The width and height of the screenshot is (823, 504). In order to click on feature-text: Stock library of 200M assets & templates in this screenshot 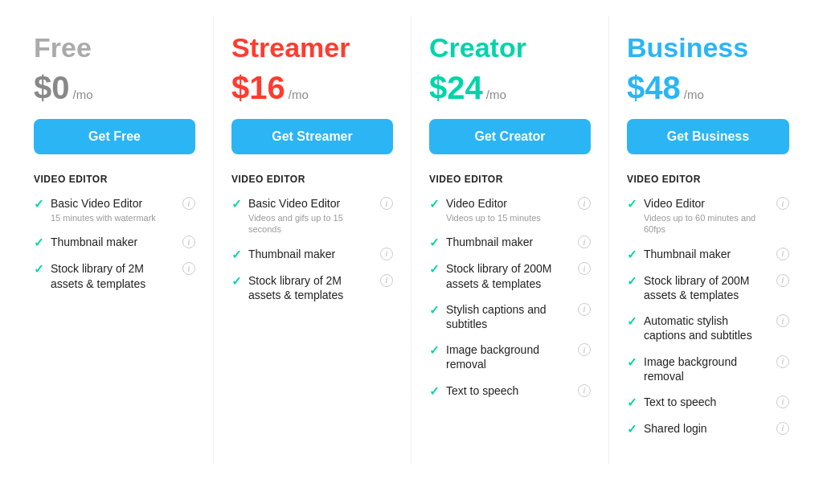, I will do `click(707, 288)`.